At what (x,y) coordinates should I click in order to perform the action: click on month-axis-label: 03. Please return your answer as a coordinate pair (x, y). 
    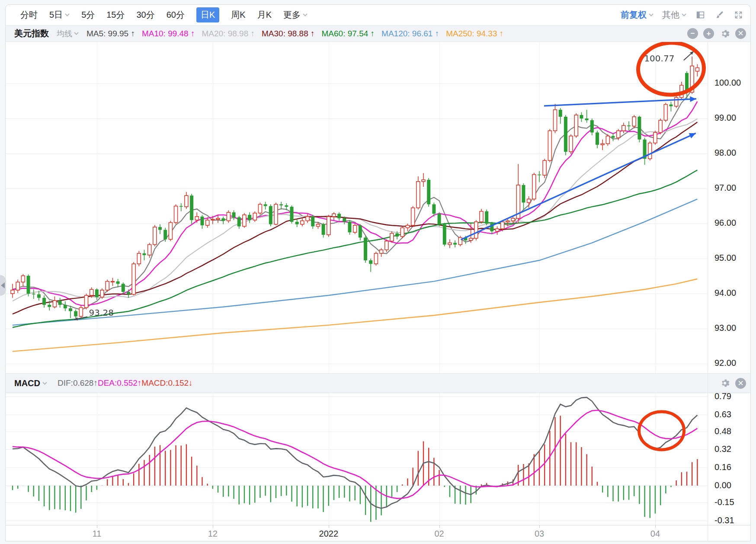
    Looking at the image, I should click on (539, 534).